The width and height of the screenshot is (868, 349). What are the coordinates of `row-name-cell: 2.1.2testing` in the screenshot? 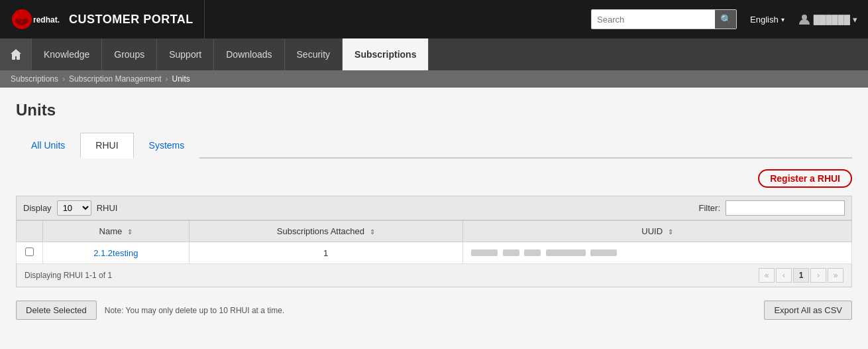 It's located at (117, 253).